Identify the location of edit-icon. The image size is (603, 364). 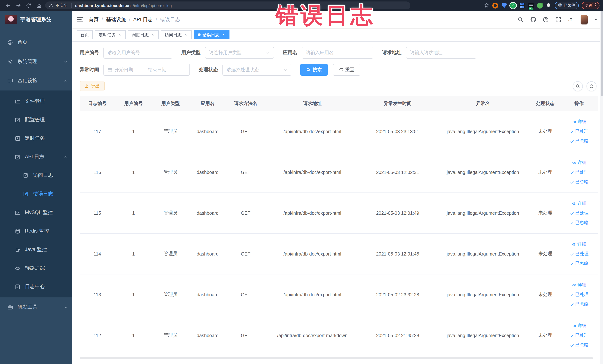
(18, 120).